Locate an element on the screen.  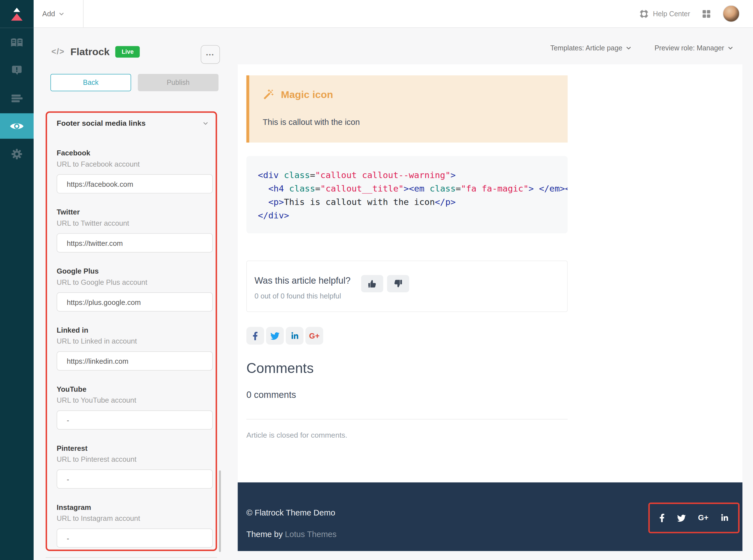
linkedin-icon is located at coordinates (294, 336).